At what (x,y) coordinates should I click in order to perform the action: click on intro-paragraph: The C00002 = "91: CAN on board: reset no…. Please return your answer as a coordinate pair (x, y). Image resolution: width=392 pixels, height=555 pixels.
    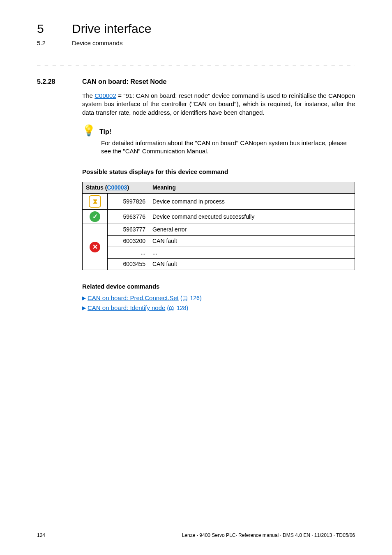
    Looking at the image, I should click on (219, 104).